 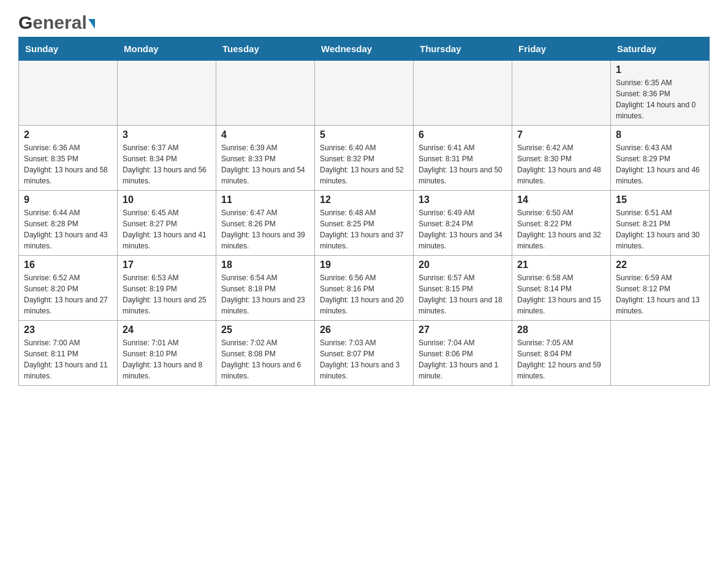 I want to click on calendar-cell: 1Sunrise: 6:35 AMSunset: 8:36 PMDaylight…, so click(x=661, y=93).